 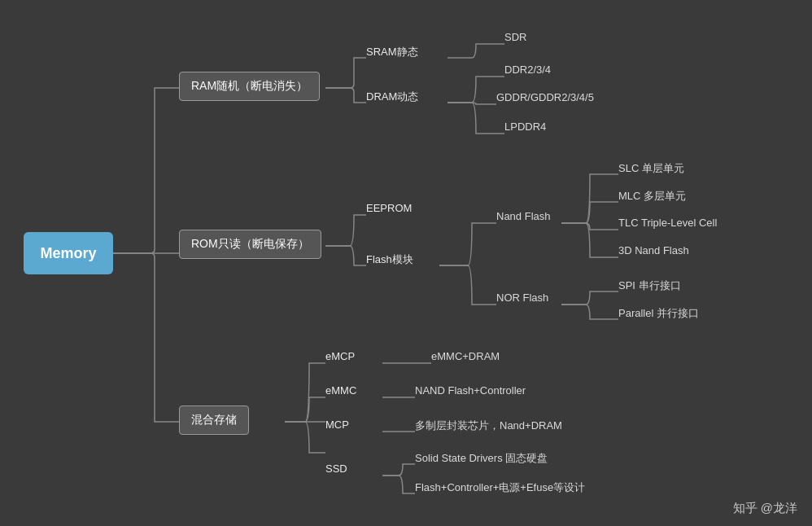 I want to click on l3-sdr-label: SDR, so click(x=516, y=37).